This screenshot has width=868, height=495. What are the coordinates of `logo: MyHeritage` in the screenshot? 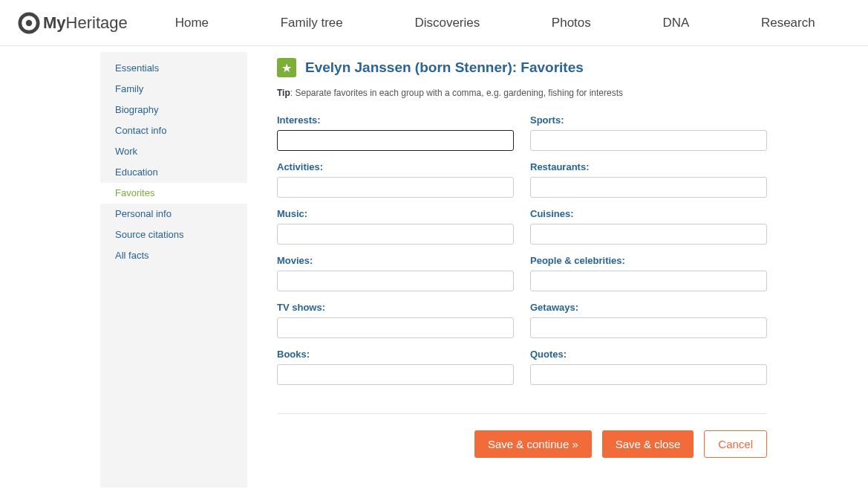 It's located at (73, 23).